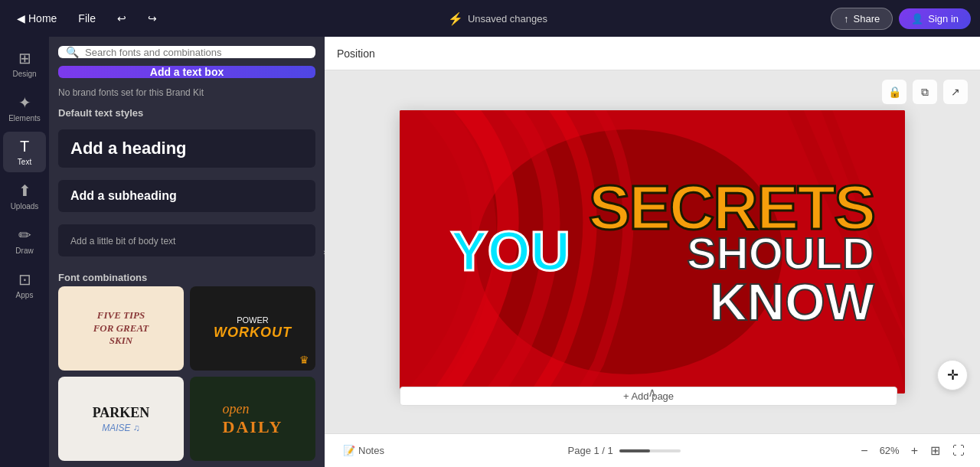 The image size is (980, 467). Describe the element at coordinates (87, 18) in the screenshot. I see `topbar-left: ◀ Home File ↩ ↪` at that location.